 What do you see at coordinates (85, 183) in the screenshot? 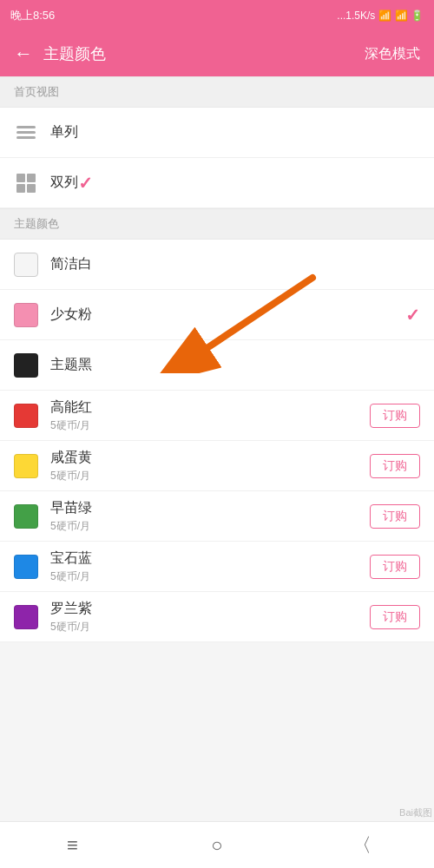
I see `double-column-check: ✓` at bounding box center [85, 183].